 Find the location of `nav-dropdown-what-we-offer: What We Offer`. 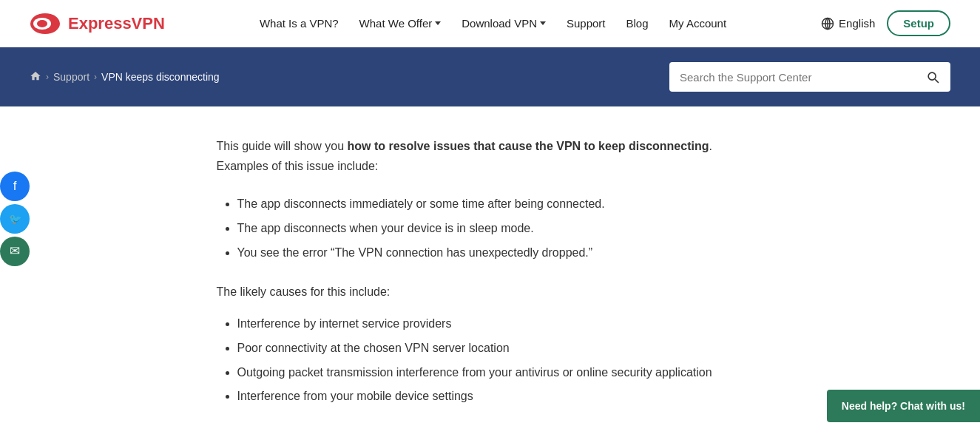

nav-dropdown-what-we-offer: What We Offer is located at coordinates (401, 24).